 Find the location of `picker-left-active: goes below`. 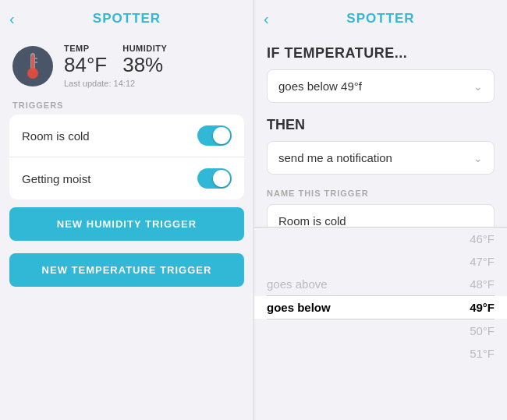

picker-left-active: goes below is located at coordinates (299, 307).